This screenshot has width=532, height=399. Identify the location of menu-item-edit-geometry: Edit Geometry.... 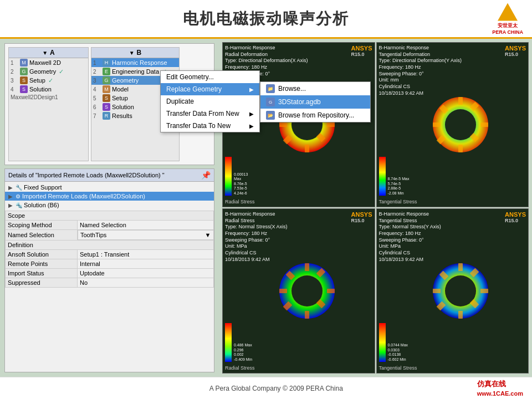
(210, 77).